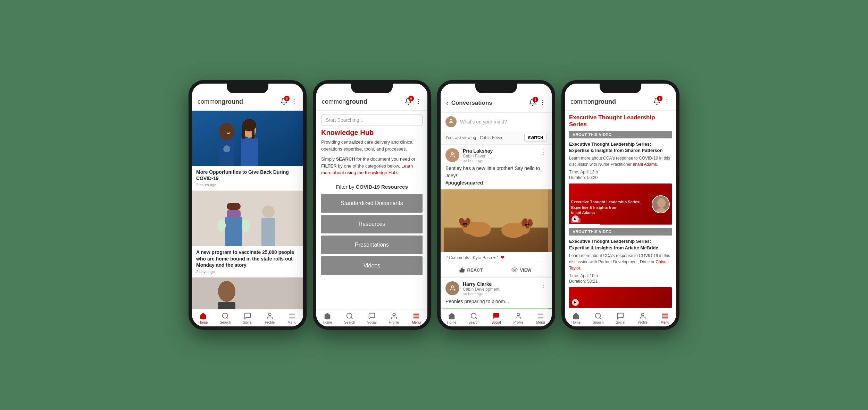 The image size is (868, 410). Describe the element at coordinates (452, 318) in the screenshot. I see `nav-home-3: Home` at that location.